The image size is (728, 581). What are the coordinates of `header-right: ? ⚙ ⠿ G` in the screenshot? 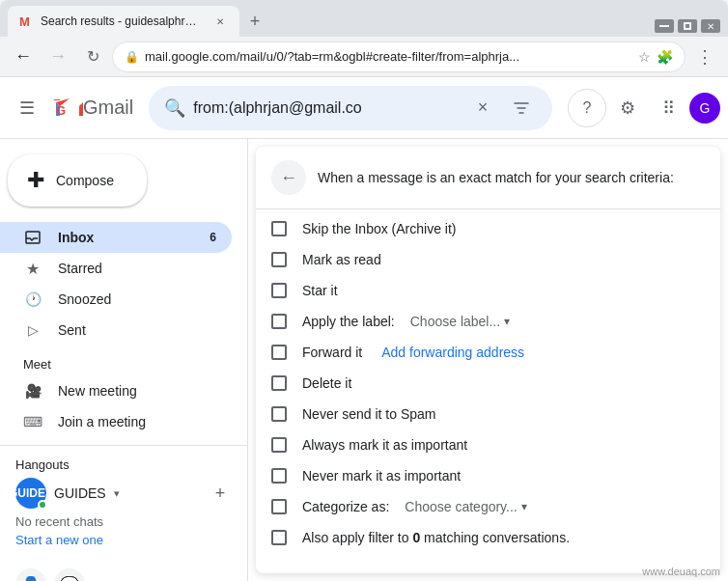 It's located at (644, 108).